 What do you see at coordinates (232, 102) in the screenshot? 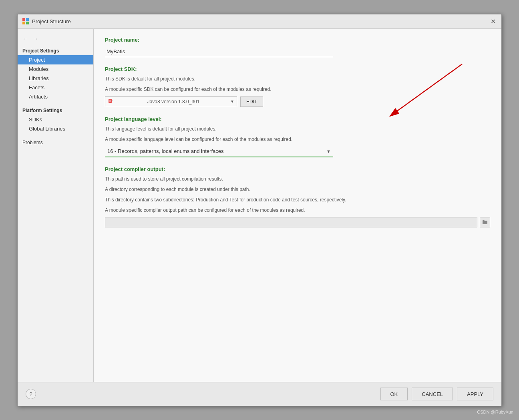
I see `sdk-dropdown-arrow-icon: ▼` at bounding box center [232, 102].